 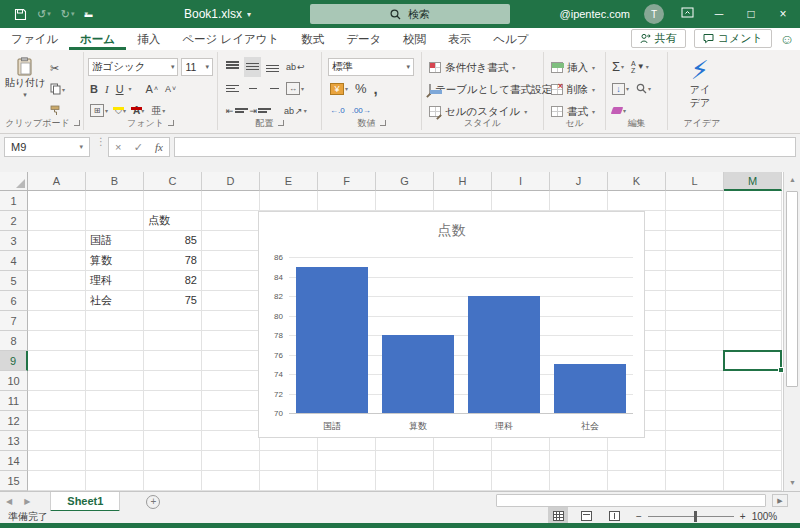 I want to click on cell-M5, so click(x=753, y=281).